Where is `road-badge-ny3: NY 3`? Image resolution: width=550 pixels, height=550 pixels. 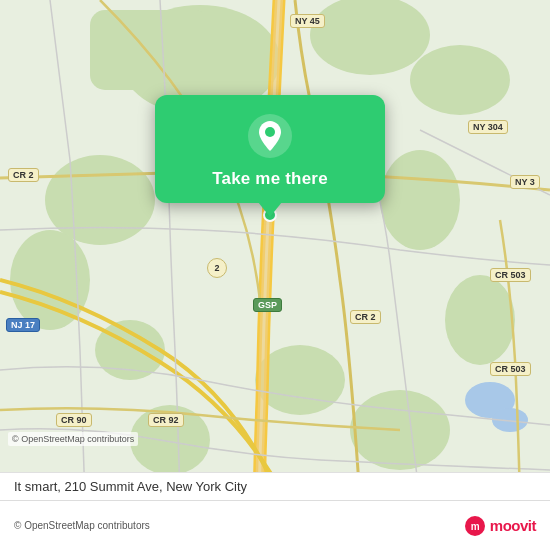 road-badge-ny3: NY 3 is located at coordinates (525, 182).